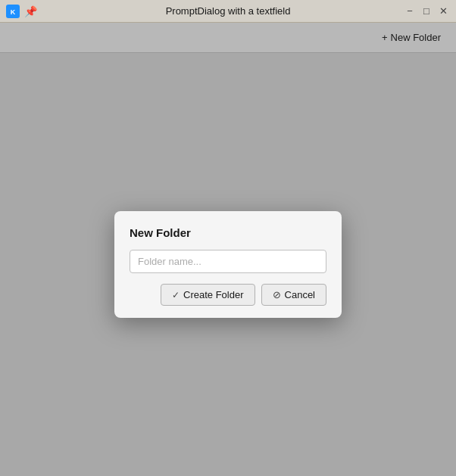  Describe the element at coordinates (416, 38) in the screenshot. I see `new-folder-label: New Folder` at that location.